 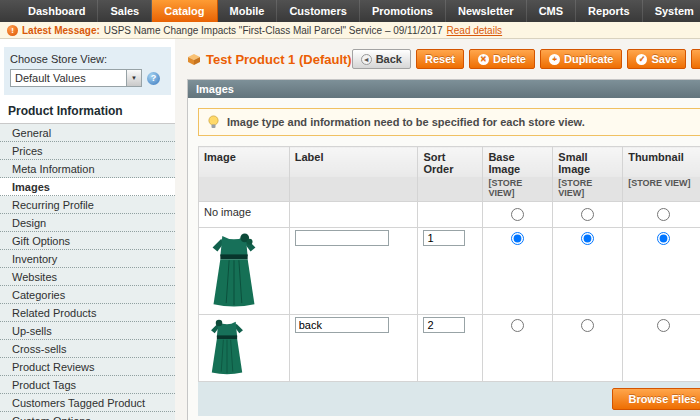 I want to click on delete-x-icon: ✕, so click(x=484, y=60).